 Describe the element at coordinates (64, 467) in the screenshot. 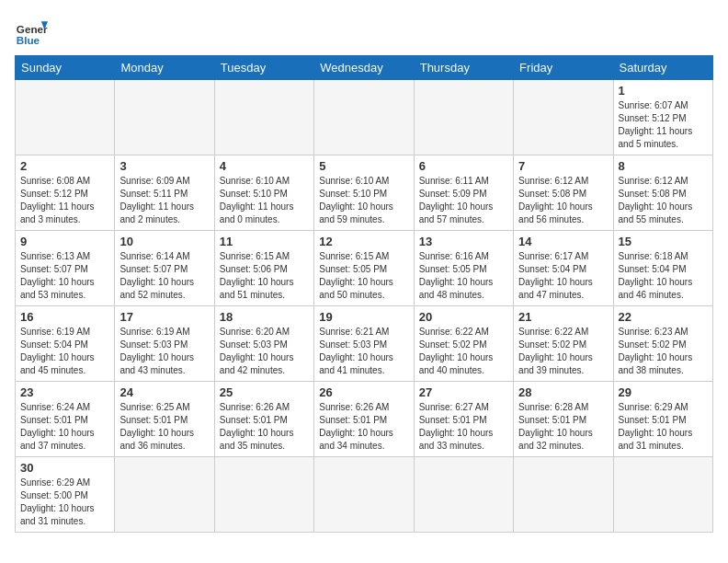

I see `day-number: 30` at that location.